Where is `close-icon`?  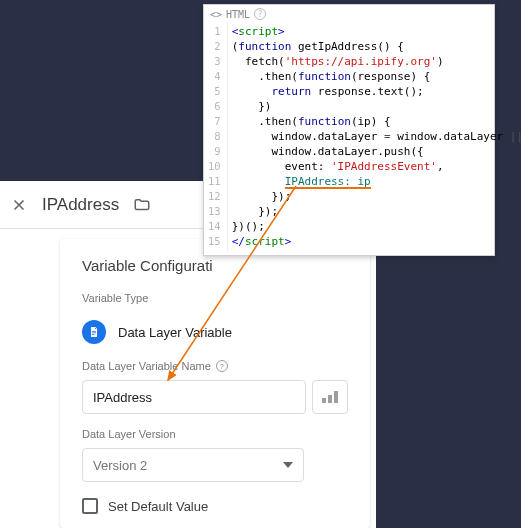
close-icon is located at coordinates (19, 205).